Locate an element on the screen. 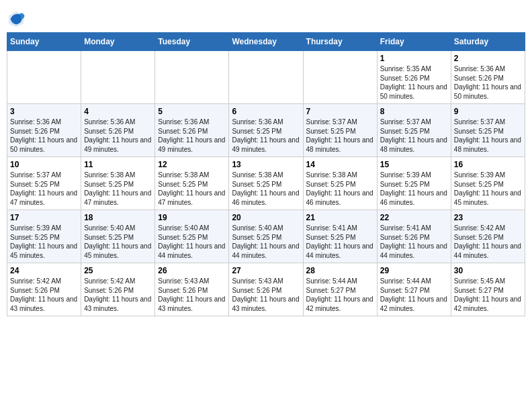 The height and width of the screenshot is (411, 532). calendar-cell: 6Sunrise: 5:36 AMSunset: 5:25 PMDaylight… is located at coordinates (266, 130).